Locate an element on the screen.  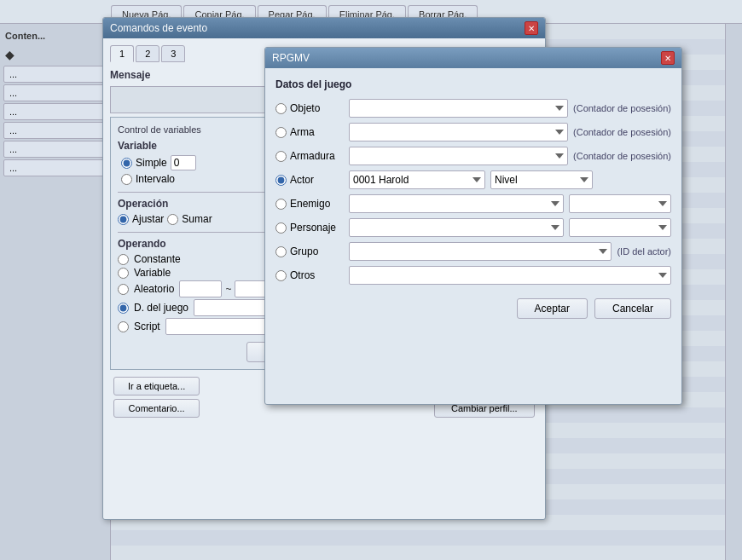
grupo-radio-label: Grupo is located at coordinates (310, 251).